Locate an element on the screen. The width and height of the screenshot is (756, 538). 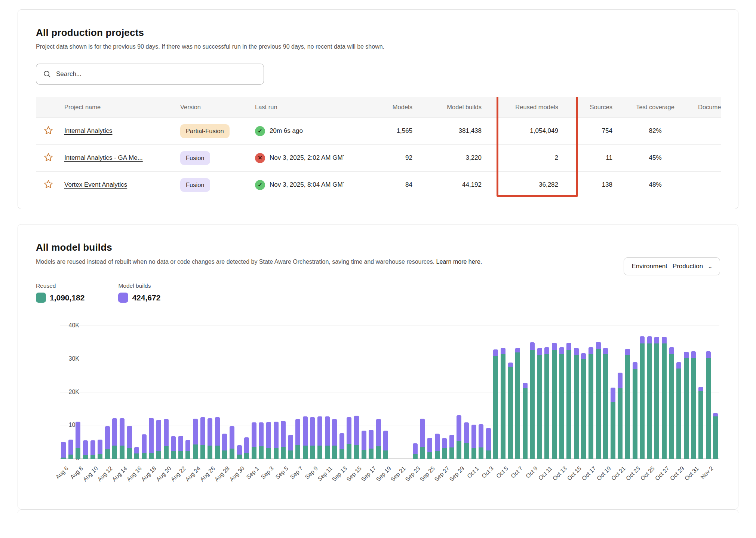
search-input is located at coordinates (156, 74).